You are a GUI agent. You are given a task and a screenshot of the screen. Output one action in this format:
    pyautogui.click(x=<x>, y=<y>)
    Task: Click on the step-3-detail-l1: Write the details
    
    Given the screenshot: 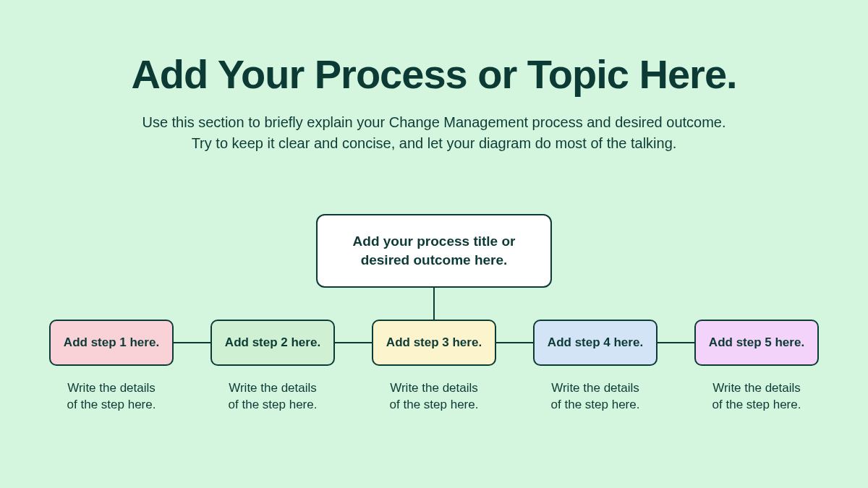 What is the action you would take?
    pyautogui.click(x=434, y=388)
    